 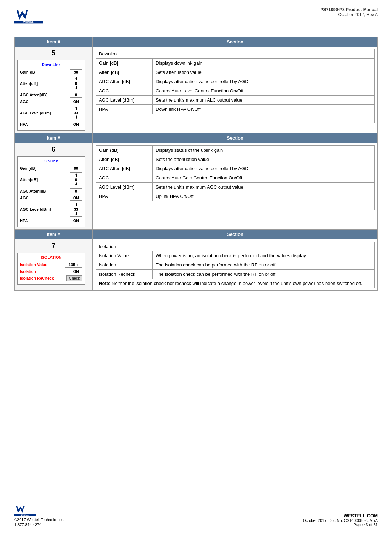 I want to click on item-6-number: 6, so click(x=53, y=149).